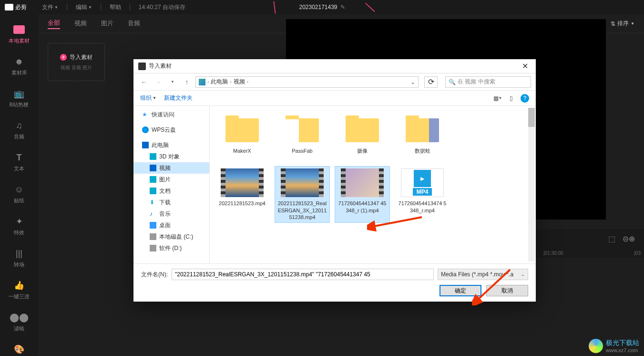 This screenshot has height=356, width=644. I want to click on file-folder-makerx: MakerX, so click(242, 135).